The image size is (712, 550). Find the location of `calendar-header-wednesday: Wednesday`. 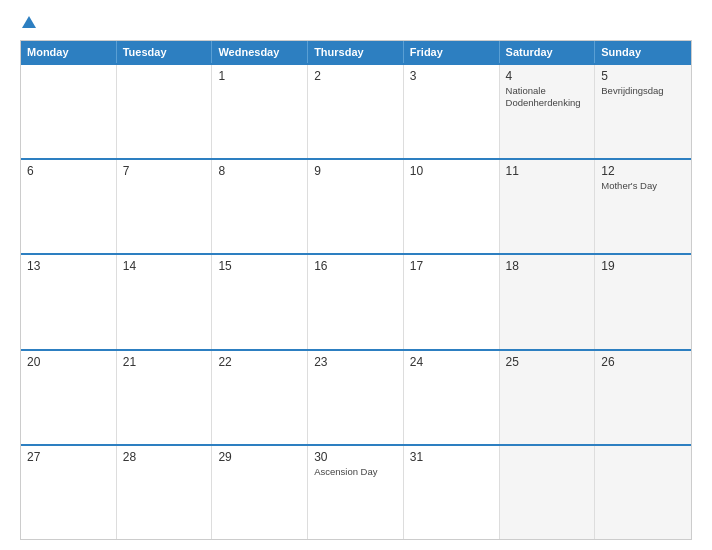

calendar-header-wednesday: Wednesday is located at coordinates (260, 52).